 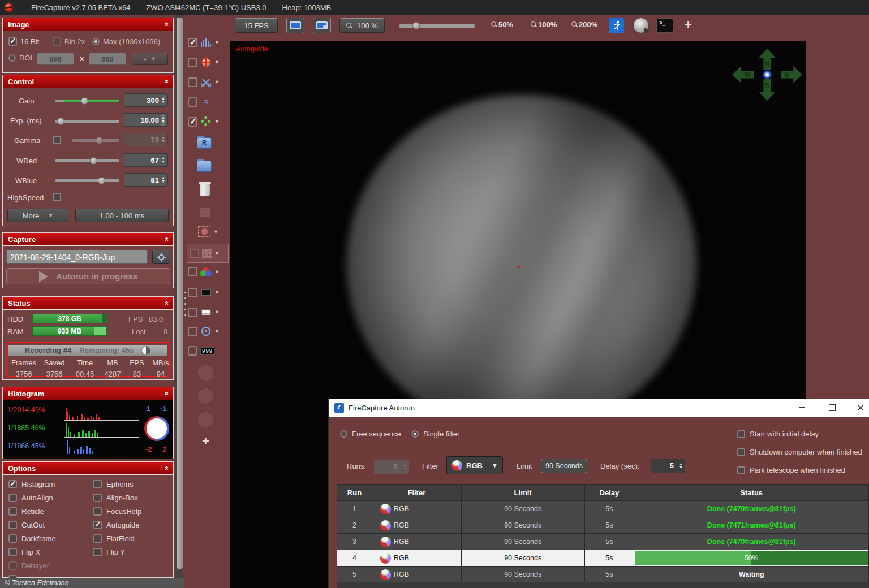 What do you see at coordinates (256, 25) in the screenshot?
I see `fps-button: 15 FPS` at bounding box center [256, 25].